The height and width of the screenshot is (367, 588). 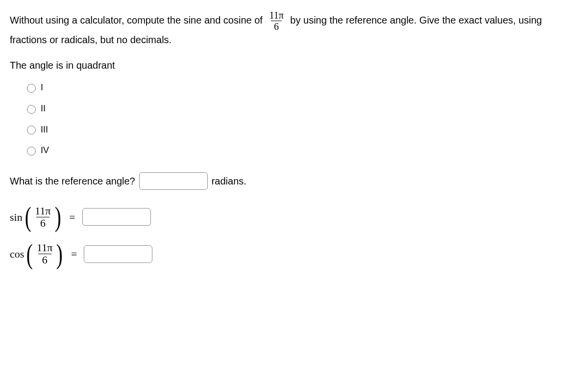 I want to click on question-text: Without using a calculator, compute the …, so click(x=294, y=28).